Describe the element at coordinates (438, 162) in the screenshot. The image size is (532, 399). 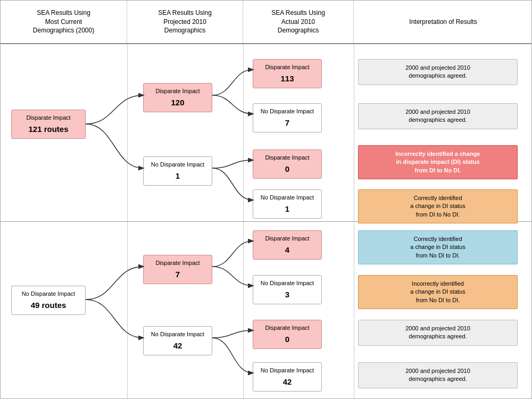
I see `top-interp-ndi-di: Incorrectly identified a change in dispa…` at that location.